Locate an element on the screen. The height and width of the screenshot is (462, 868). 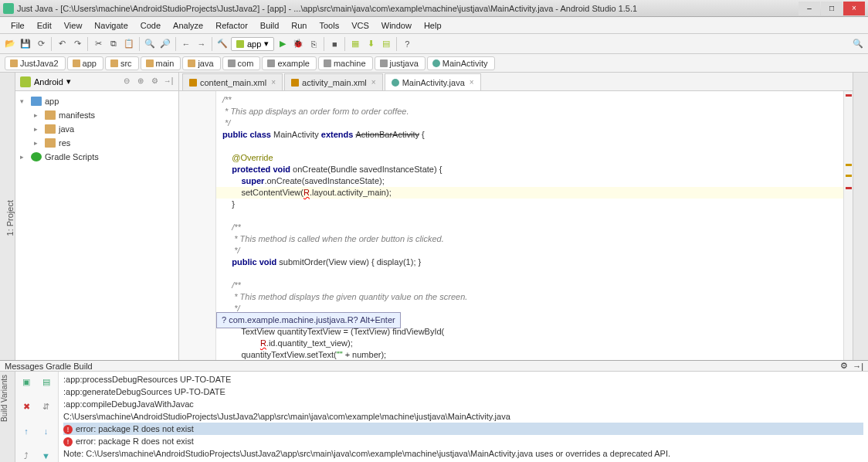
crumb-java: java is located at coordinates (201, 63).